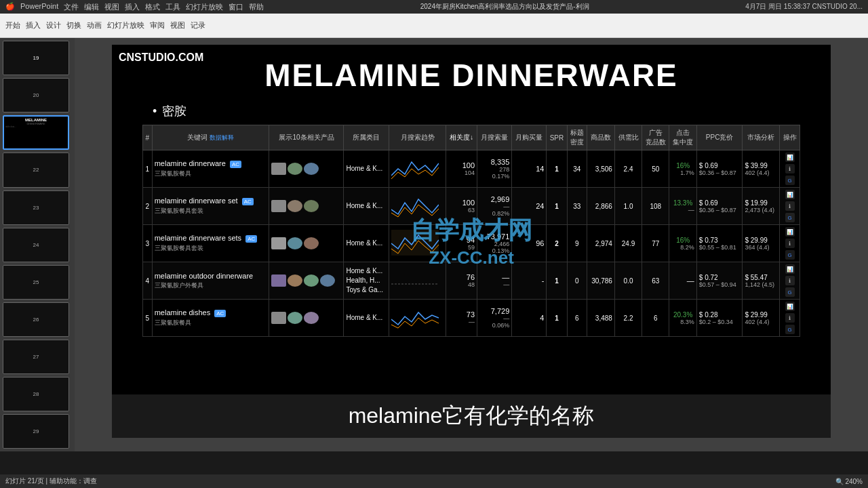 The width and height of the screenshot is (868, 488). Describe the element at coordinates (366, 169) in the screenshot. I see `cat-1: Home & K...` at that location.